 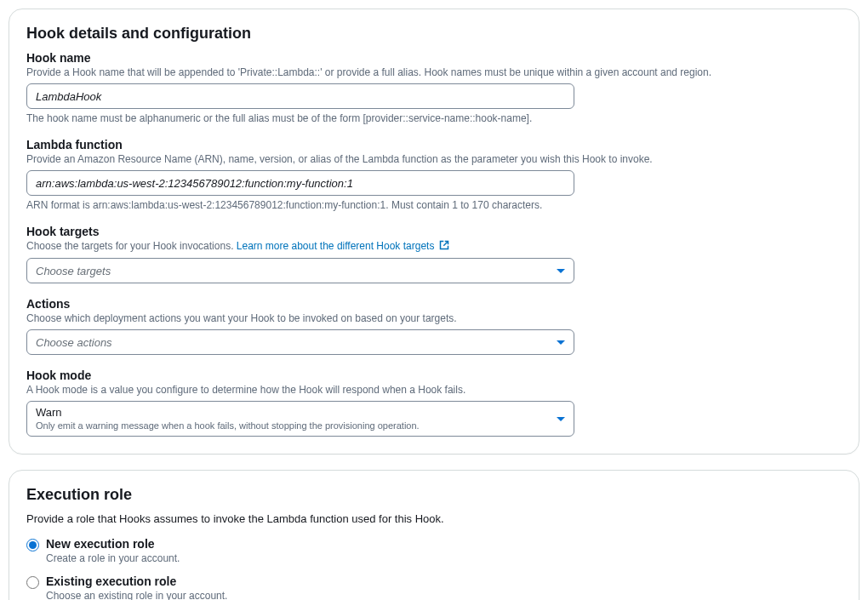 I want to click on new-execution-role-option: New execution role Create a role in your…, so click(x=434, y=551).